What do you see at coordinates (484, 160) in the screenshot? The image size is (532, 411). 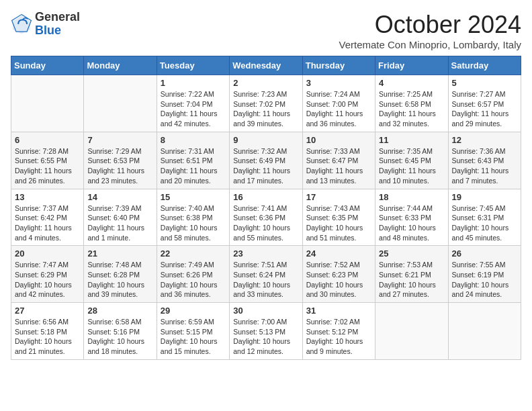 I see `calendar-cell: 12Sunrise: 7:36 AM Sunset: 6:43 PM Dayli…` at bounding box center [484, 160].